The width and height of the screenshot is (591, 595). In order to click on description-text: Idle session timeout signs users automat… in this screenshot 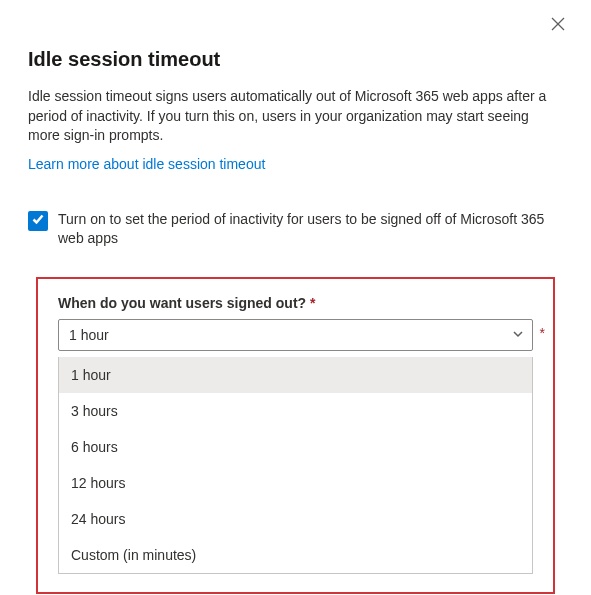, I will do `click(296, 116)`.